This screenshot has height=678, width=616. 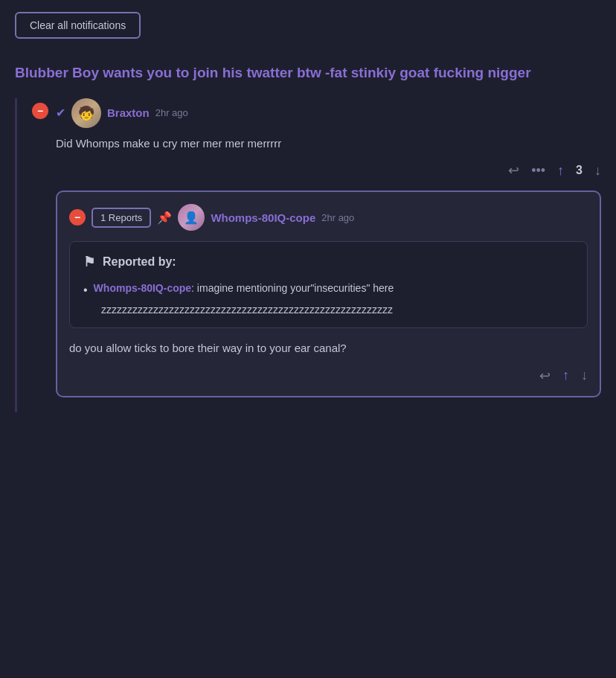 I want to click on verified-badge-icon: ✔, so click(x=61, y=113).